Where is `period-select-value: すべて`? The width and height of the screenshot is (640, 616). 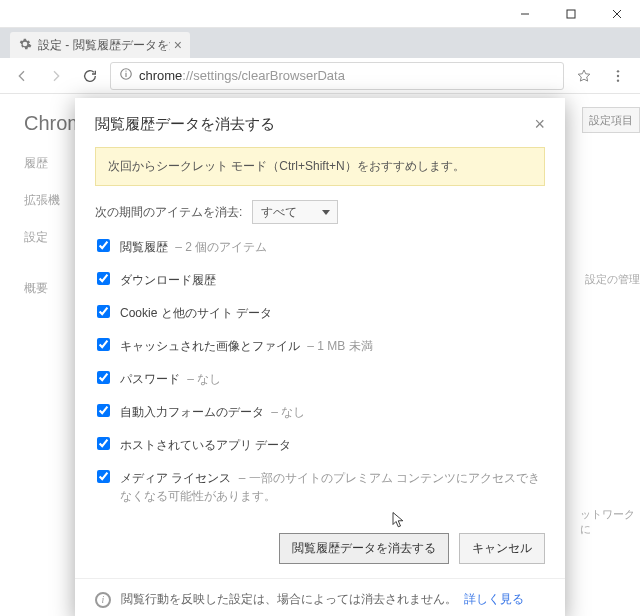 period-select-value: すべて is located at coordinates (279, 212).